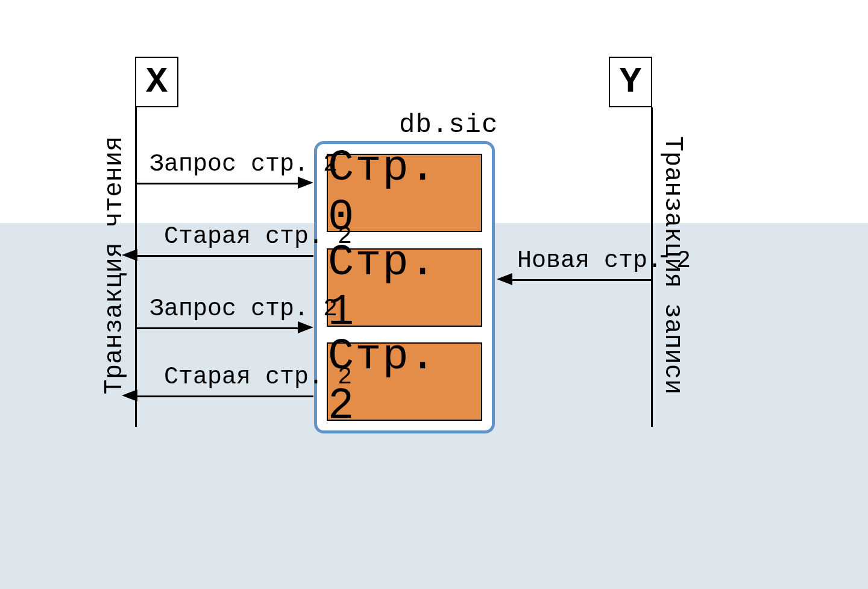 This screenshot has width=868, height=589. I want to click on node-y: Y, so click(631, 82).